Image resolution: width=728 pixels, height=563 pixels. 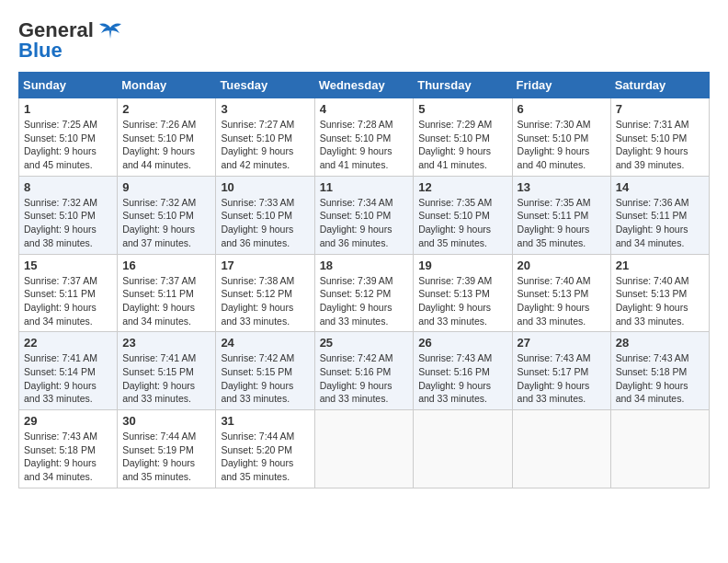 What do you see at coordinates (265, 188) in the screenshot?
I see `day-number: 10` at bounding box center [265, 188].